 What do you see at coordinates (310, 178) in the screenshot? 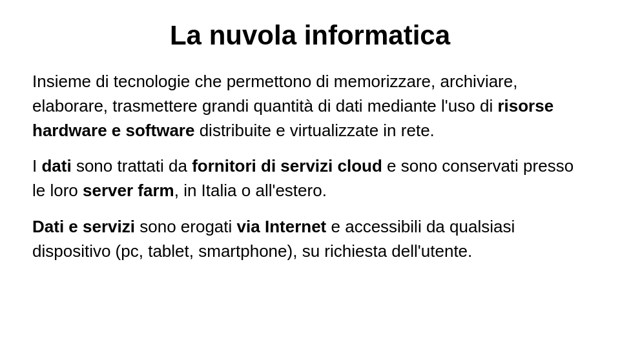
I see `paragraph-2: I dati sono trattati da fornitori di ser…` at bounding box center [310, 178].